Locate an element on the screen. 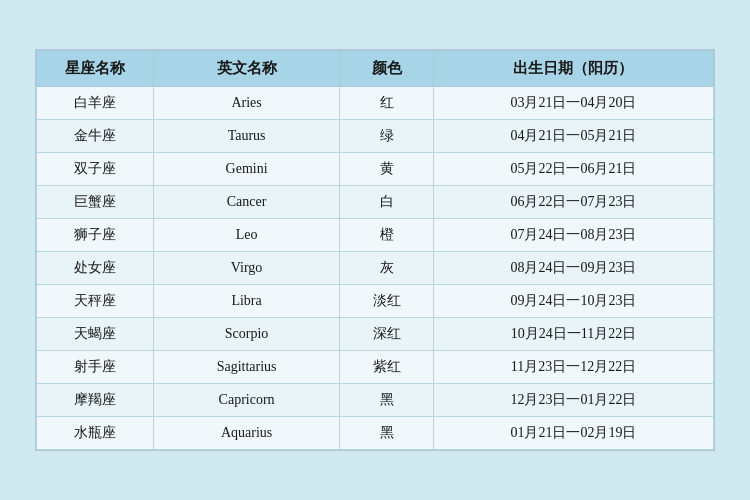  cell-color: 绿 is located at coordinates (386, 136).